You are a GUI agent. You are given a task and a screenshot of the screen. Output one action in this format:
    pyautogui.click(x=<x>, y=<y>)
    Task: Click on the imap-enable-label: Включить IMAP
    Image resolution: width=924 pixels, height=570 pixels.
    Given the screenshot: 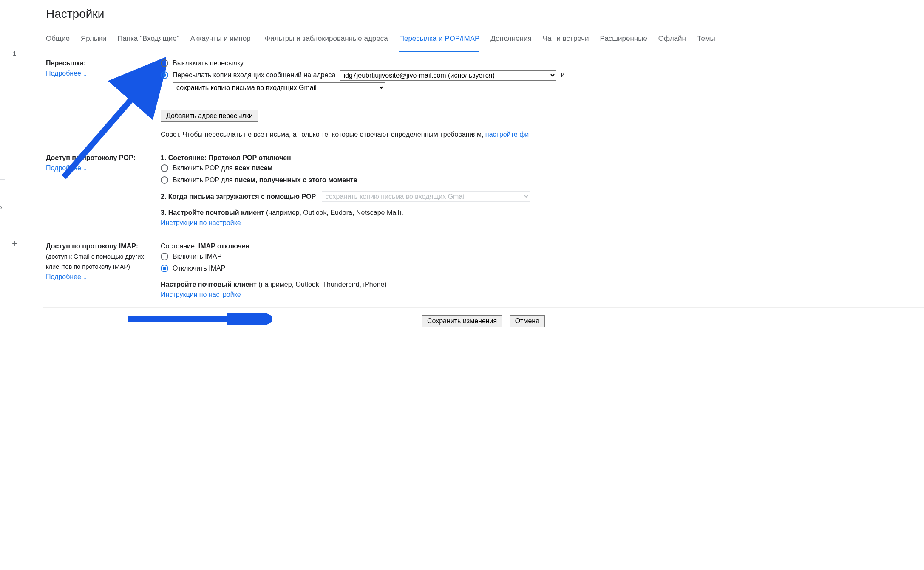 What is the action you would take?
    pyautogui.click(x=197, y=257)
    